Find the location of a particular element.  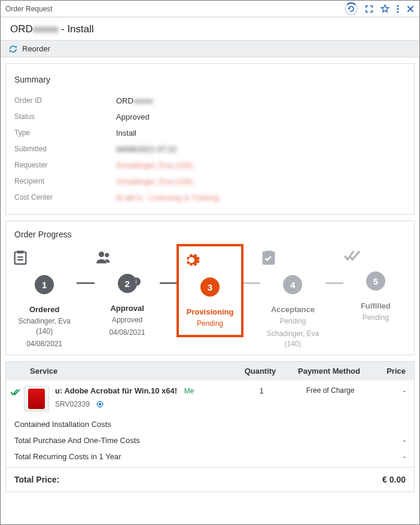

active-step-frame: 3 Provisioning Pending is located at coordinates (210, 291).